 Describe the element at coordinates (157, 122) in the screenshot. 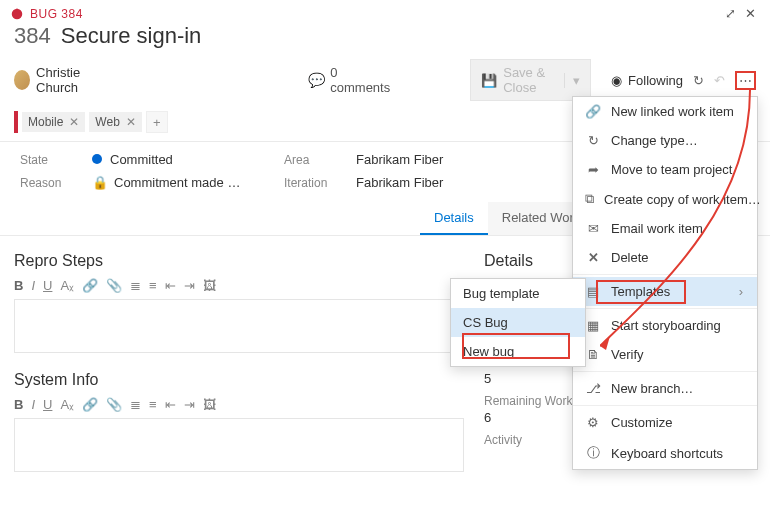

I see `add-tag-button: +` at that location.